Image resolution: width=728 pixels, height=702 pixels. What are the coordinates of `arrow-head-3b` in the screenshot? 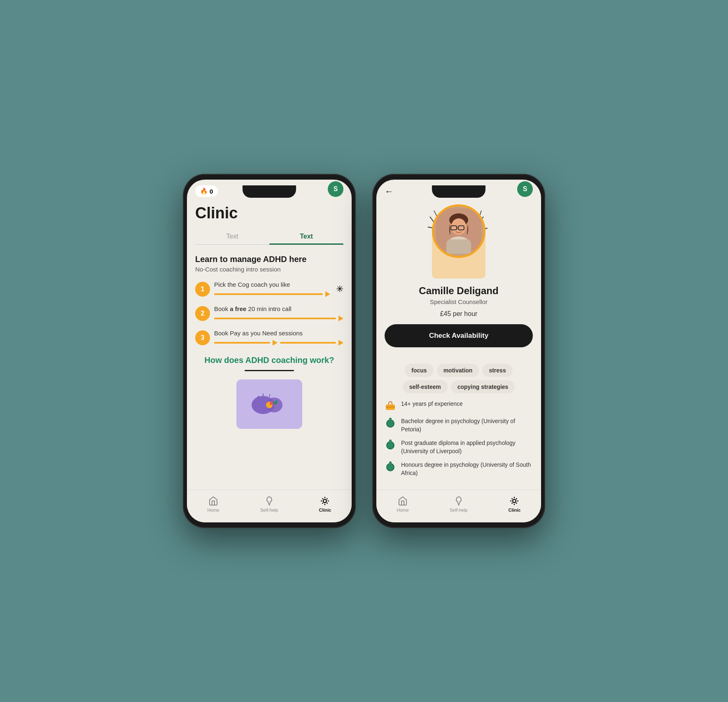 It's located at (341, 343).